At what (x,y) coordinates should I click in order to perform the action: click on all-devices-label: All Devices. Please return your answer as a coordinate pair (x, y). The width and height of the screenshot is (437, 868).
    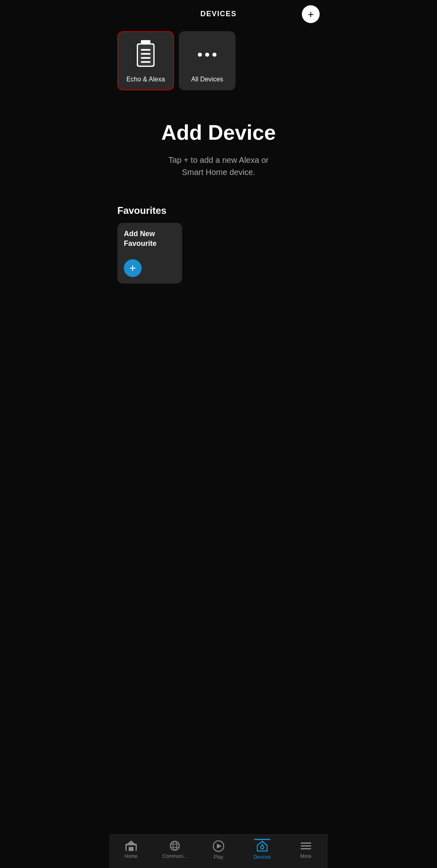
    Looking at the image, I should click on (207, 79).